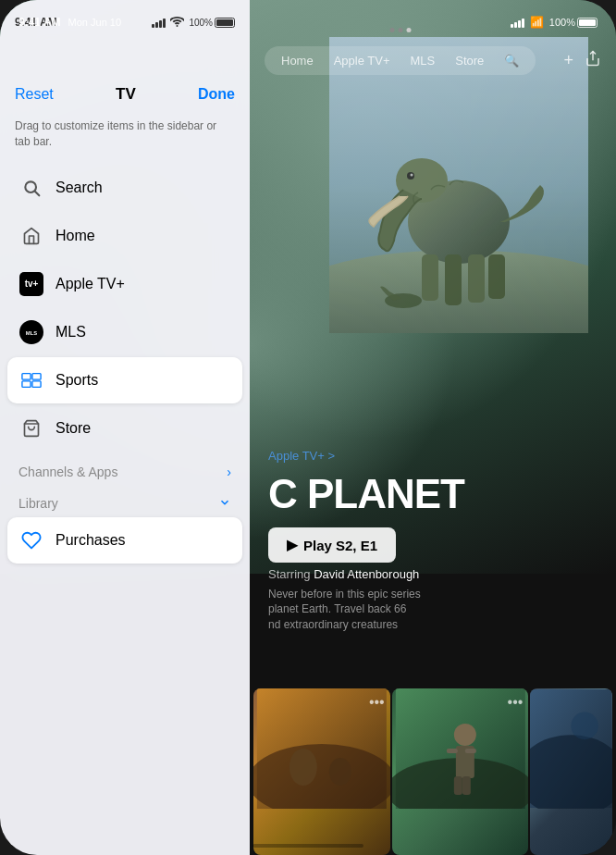 This screenshot has height=855, width=616. Describe the element at coordinates (39, 503) in the screenshot. I see `library-section-label: Library` at that location.